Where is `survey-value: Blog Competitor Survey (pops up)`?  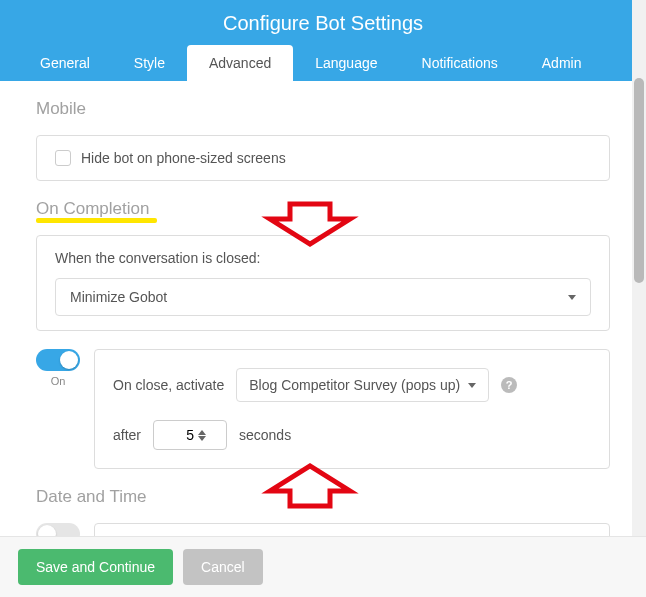 survey-value: Blog Competitor Survey (pops up) is located at coordinates (354, 385).